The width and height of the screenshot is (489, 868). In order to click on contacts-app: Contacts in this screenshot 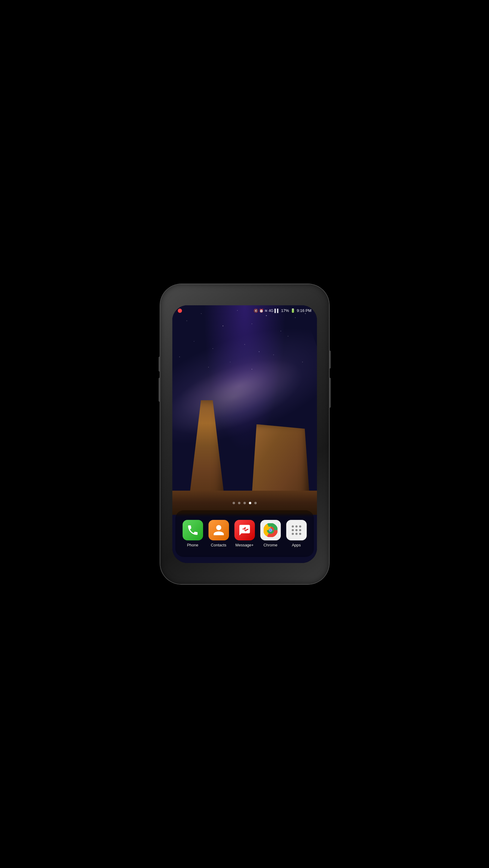, I will do `click(219, 534)`.